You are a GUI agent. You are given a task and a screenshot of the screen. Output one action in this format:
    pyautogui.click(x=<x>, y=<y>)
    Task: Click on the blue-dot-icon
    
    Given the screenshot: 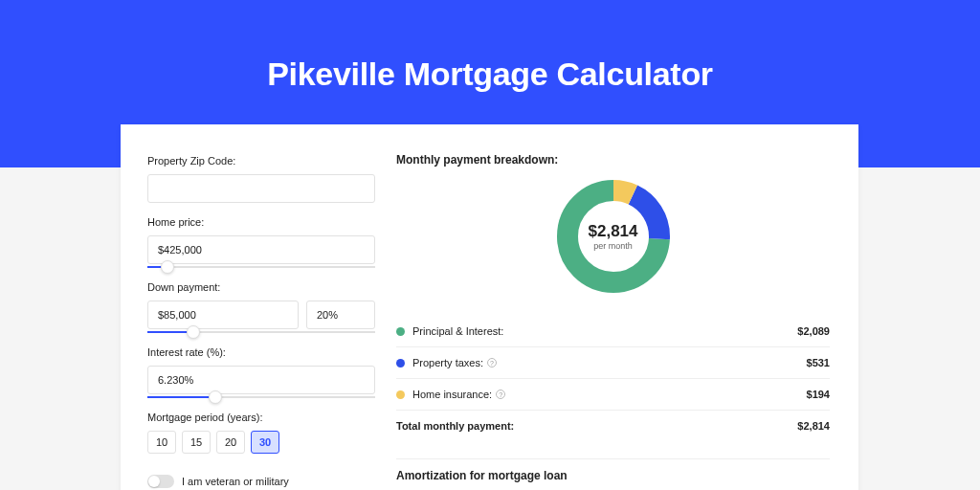 What is the action you would take?
    pyautogui.click(x=400, y=364)
    